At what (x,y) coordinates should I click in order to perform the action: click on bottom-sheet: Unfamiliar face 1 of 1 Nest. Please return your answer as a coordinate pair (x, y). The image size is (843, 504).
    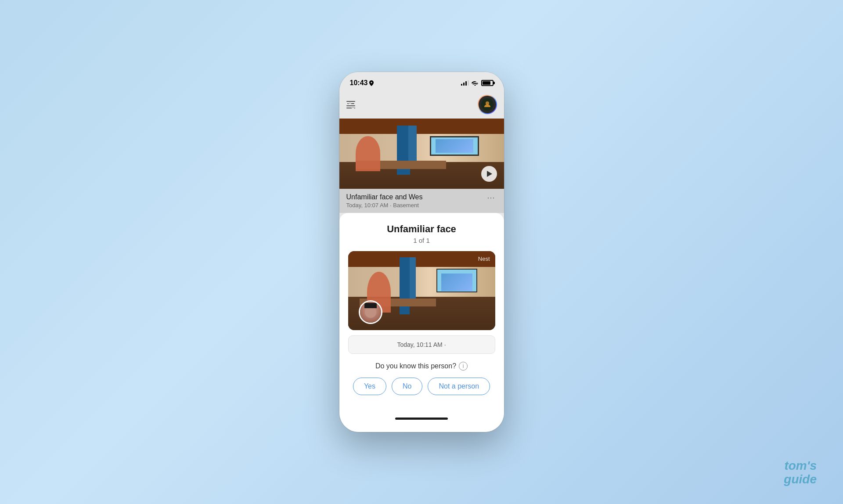
    Looking at the image, I should click on (422, 322).